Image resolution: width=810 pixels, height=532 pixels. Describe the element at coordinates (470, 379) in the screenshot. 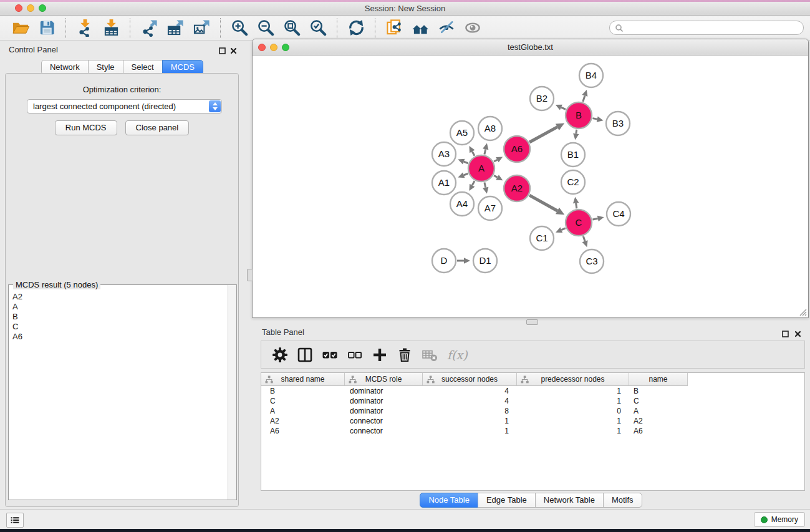

I see `column-header-successor-nodes: successor nodes` at that location.